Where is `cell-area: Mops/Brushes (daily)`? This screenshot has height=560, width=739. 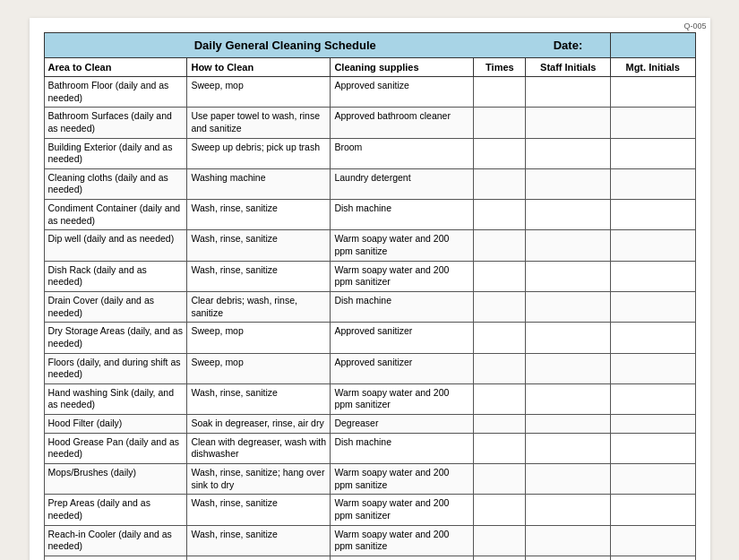
cell-area: Mops/Brushes (daily) is located at coordinates (116, 479).